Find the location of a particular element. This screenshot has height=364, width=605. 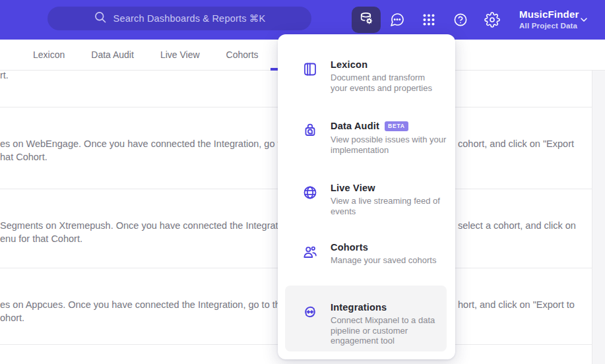

content-row-line: Segments on Xtremepush. Once you have co… is located at coordinates (146, 226).